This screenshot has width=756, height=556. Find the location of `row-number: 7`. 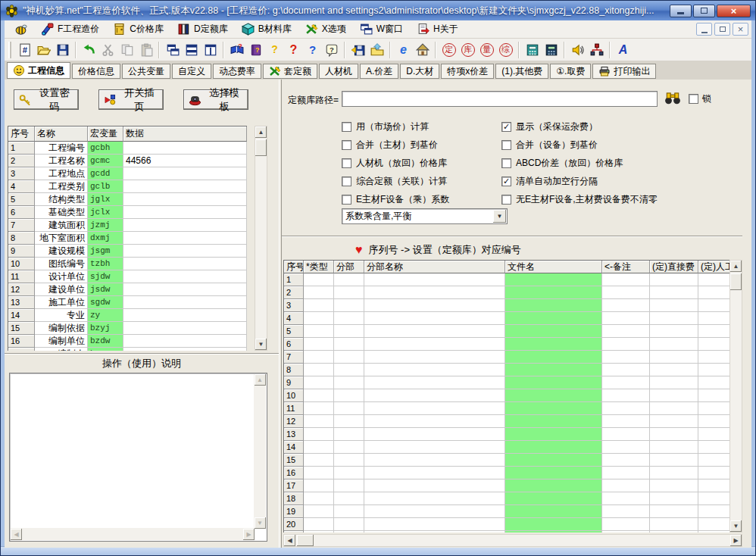

row-number: 7 is located at coordinates (21, 226).